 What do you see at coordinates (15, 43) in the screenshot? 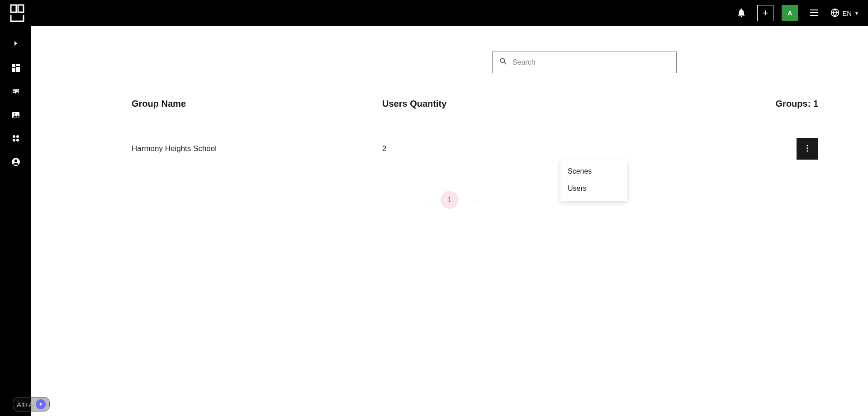
I see `sidebar-expand-toggle` at bounding box center [15, 43].